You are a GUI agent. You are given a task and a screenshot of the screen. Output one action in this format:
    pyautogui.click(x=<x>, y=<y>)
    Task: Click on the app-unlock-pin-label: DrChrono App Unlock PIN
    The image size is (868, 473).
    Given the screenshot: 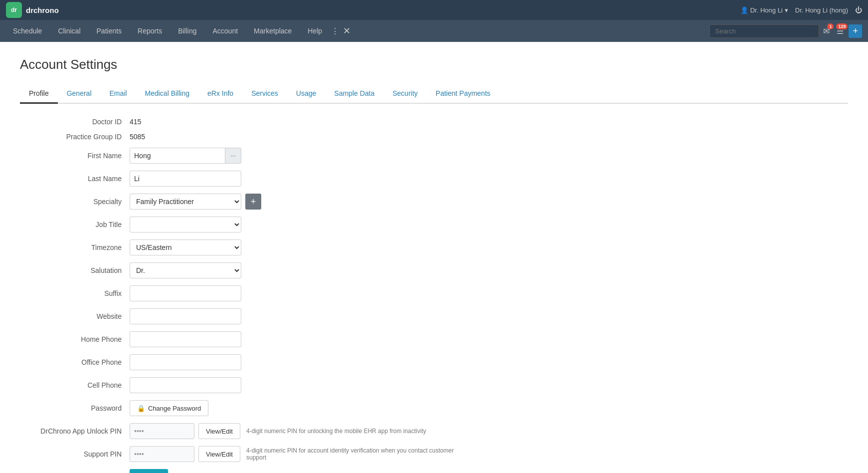 What is the action you would take?
    pyautogui.click(x=75, y=431)
    